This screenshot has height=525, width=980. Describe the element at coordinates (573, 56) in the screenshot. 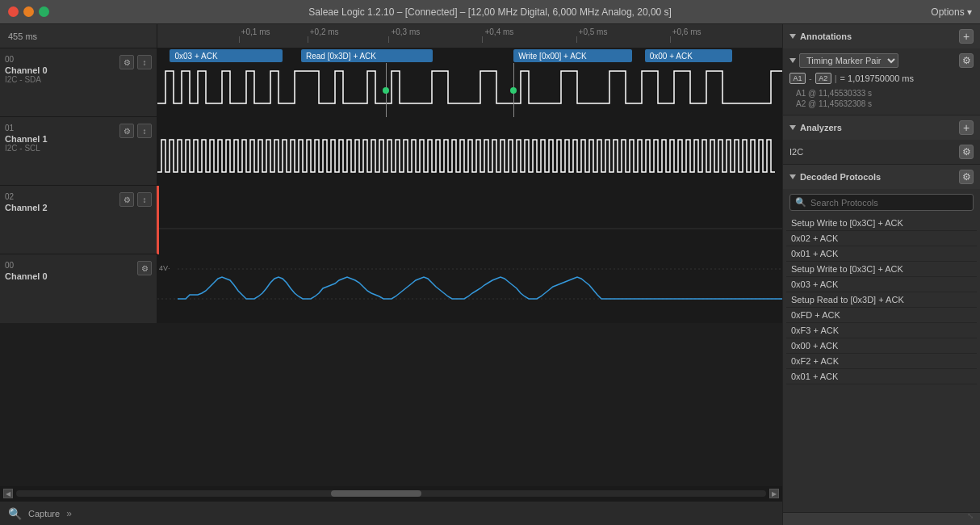

I see `proto-label-0-2: Write [0x00] + ACK` at that location.